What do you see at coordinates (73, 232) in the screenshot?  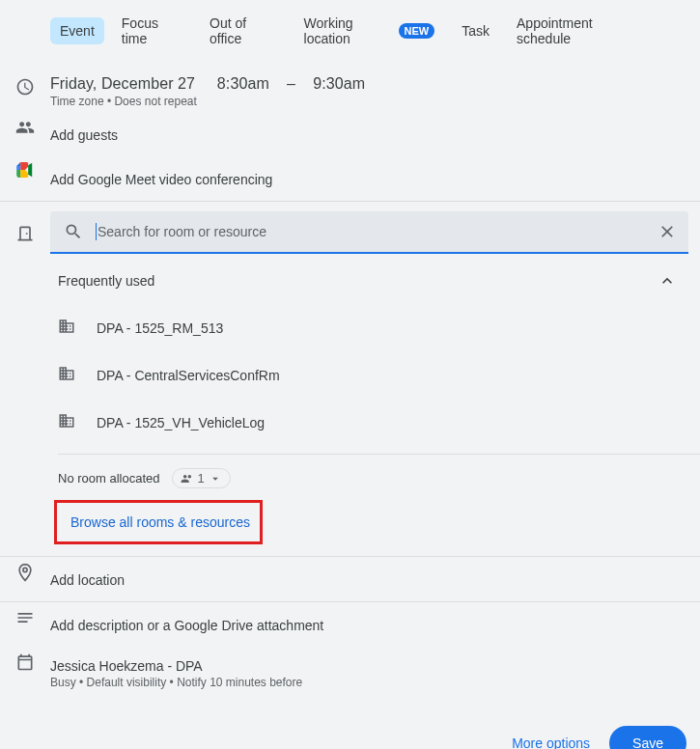 I see `search-icon` at bounding box center [73, 232].